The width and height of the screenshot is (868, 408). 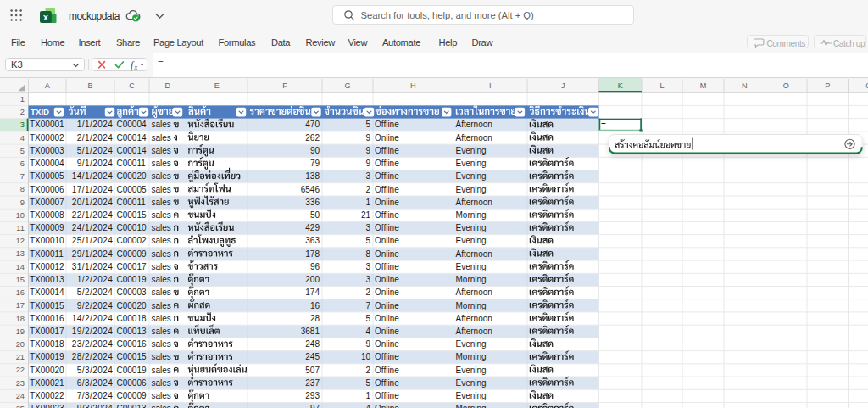 I want to click on svg-text: C00006, so click(x=132, y=383).